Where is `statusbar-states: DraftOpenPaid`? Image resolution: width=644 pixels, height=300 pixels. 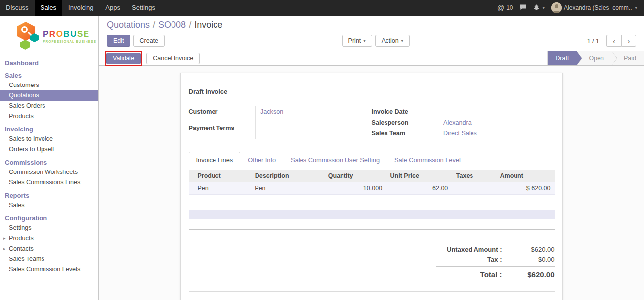 statusbar-states: DraftOpenPaid is located at coordinates (596, 58).